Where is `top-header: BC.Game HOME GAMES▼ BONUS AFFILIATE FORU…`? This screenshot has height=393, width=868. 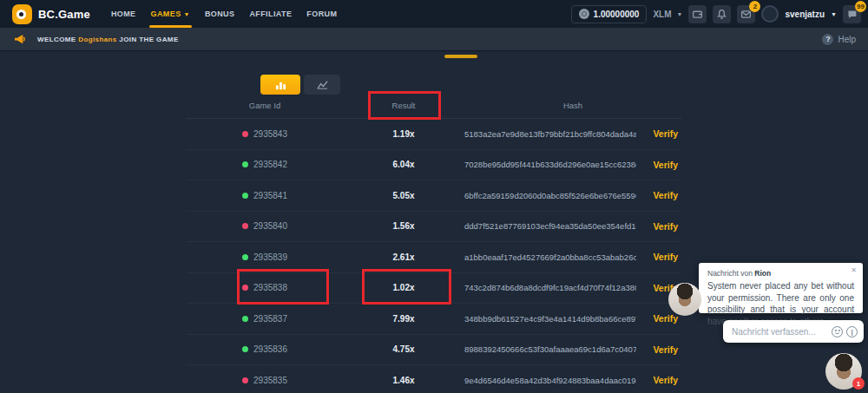
top-header: BC.Game HOME GAMES▼ BONUS AFFILIATE FORU… is located at coordinates (434, 14).